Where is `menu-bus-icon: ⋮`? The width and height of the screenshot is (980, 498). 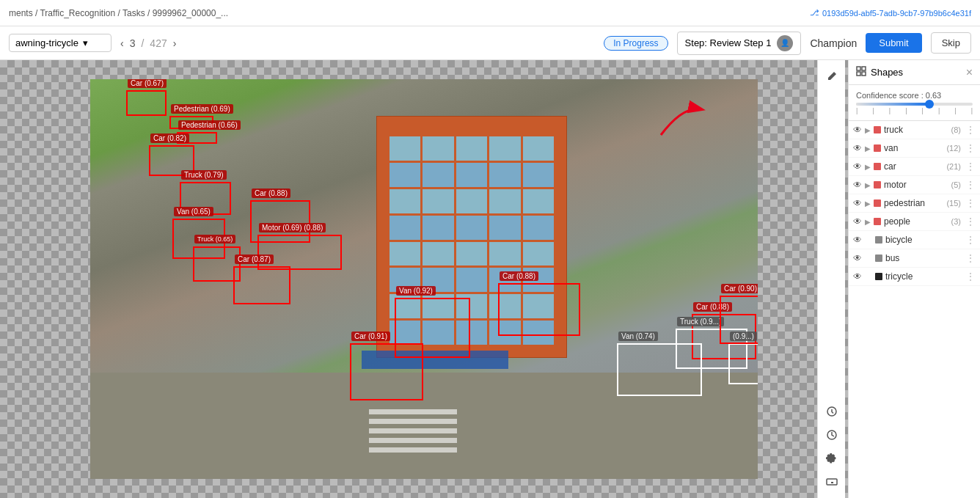 menu-bus-icon: ⋮ is located at coordinates (970, 258).